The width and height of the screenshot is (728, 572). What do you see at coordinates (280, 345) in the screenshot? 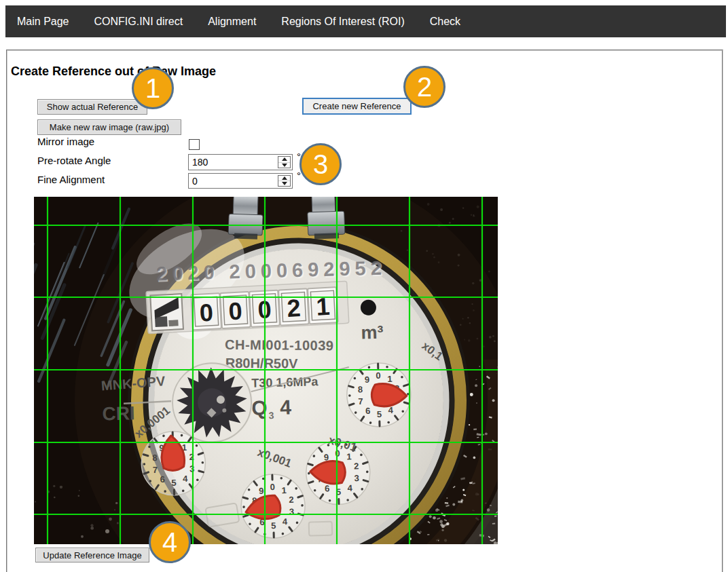
I see `svg-text: CH-MI001-10039` at bounding box center [280, 345].